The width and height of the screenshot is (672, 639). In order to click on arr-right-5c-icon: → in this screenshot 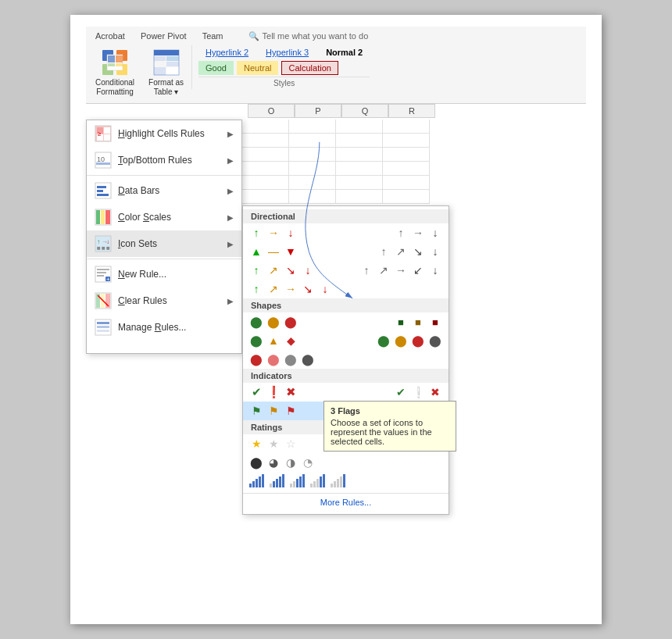, I will do `click(291, 289)`.